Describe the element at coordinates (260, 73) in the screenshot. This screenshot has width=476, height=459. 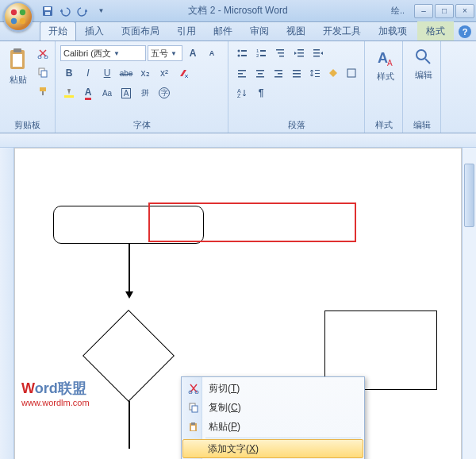
I see `align-center-button` at that location.